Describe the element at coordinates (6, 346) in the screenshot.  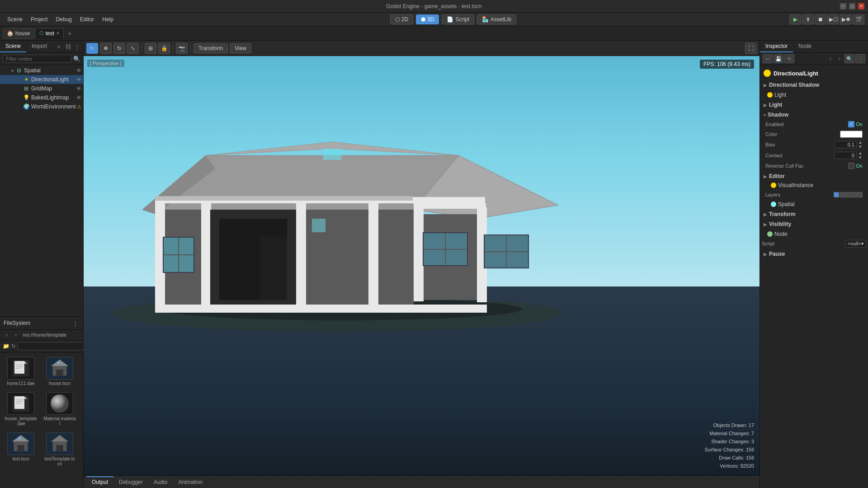
I see `fs-new-folder-button: 📁` at that location.